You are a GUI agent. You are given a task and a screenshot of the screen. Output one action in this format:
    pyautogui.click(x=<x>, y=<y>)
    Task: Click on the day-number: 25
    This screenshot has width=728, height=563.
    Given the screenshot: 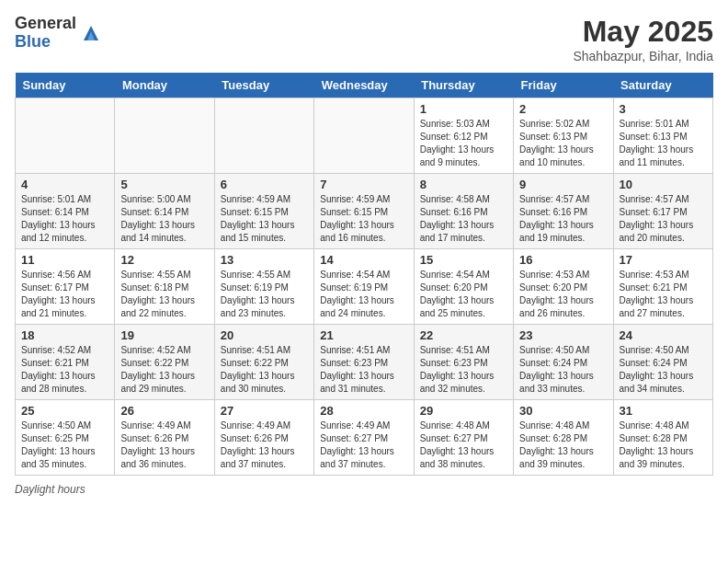 What is the action you would take?
    pyautogui.click(x=64, y=410)
    